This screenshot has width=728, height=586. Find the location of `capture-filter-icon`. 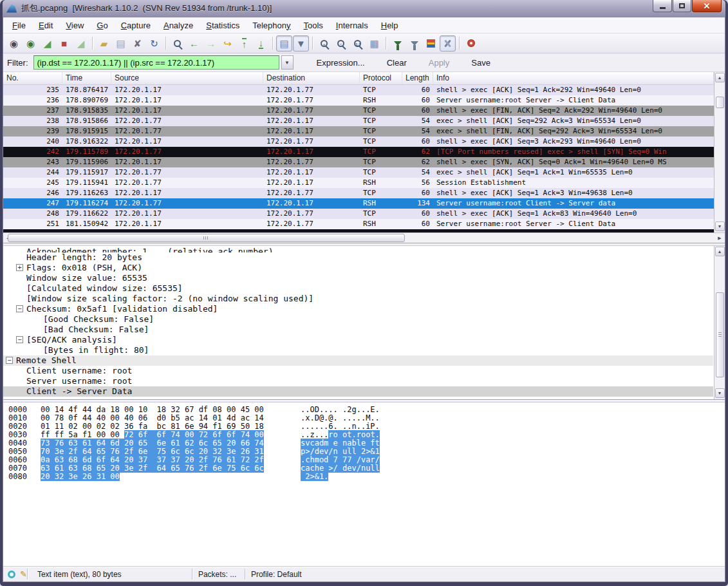

capture-filter-icon is located at coordinates (398, 44).